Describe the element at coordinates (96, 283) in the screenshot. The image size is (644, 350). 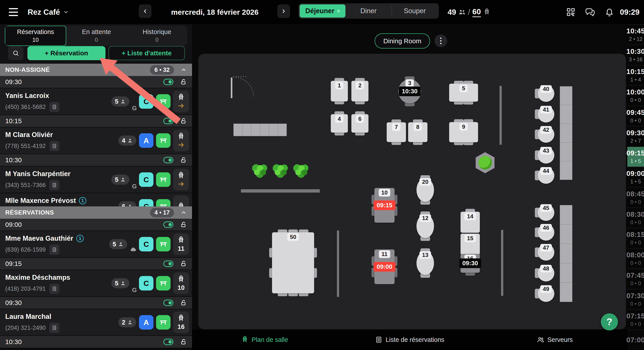
I see `reservation-card: Maxime Déschamps(418) 203-47915GC10` at that location.